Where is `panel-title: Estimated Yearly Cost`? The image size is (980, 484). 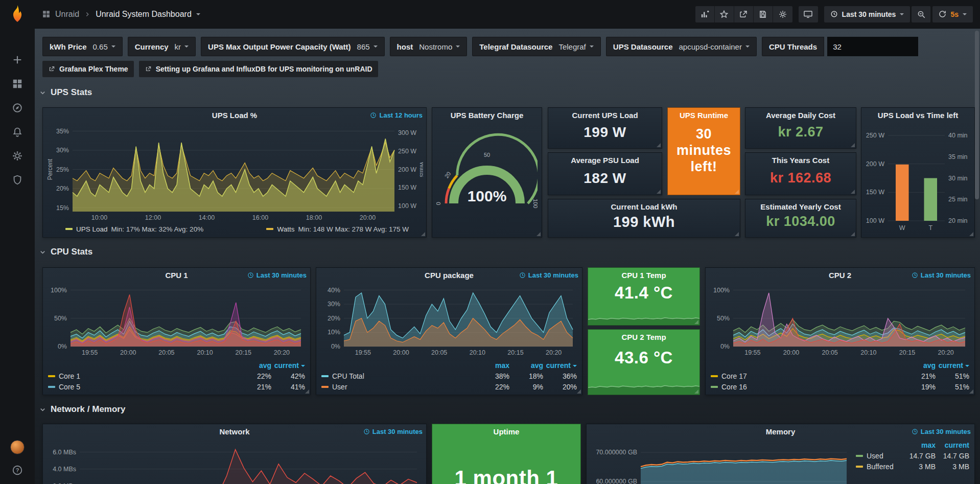
panel-title: Estimated Yearly Cost is located at coordinates (801, 206).